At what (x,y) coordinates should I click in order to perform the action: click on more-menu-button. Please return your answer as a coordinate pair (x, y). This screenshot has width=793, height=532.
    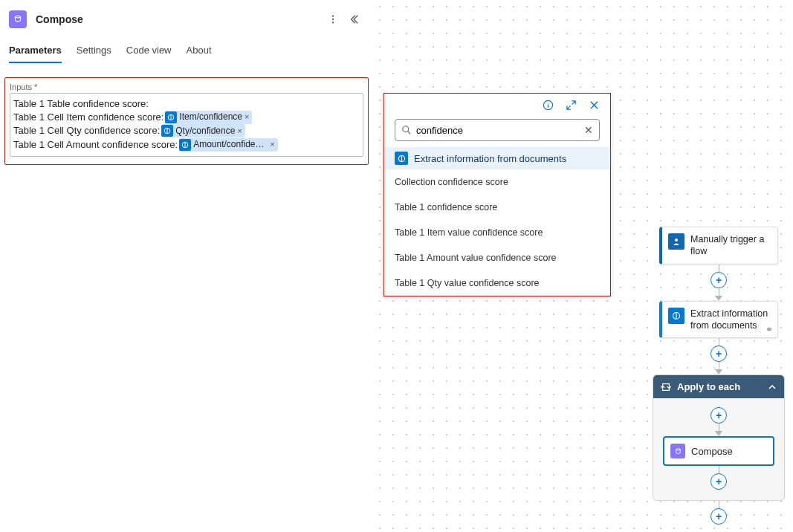
    Looking at the image, I should click on (333, 19).